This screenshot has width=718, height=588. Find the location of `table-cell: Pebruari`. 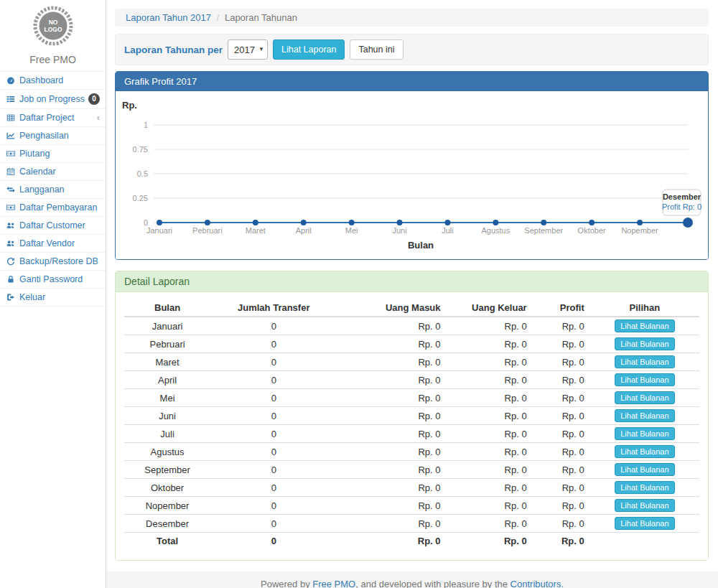

table-cell: Pebruari is located at coordinates (167, 345).